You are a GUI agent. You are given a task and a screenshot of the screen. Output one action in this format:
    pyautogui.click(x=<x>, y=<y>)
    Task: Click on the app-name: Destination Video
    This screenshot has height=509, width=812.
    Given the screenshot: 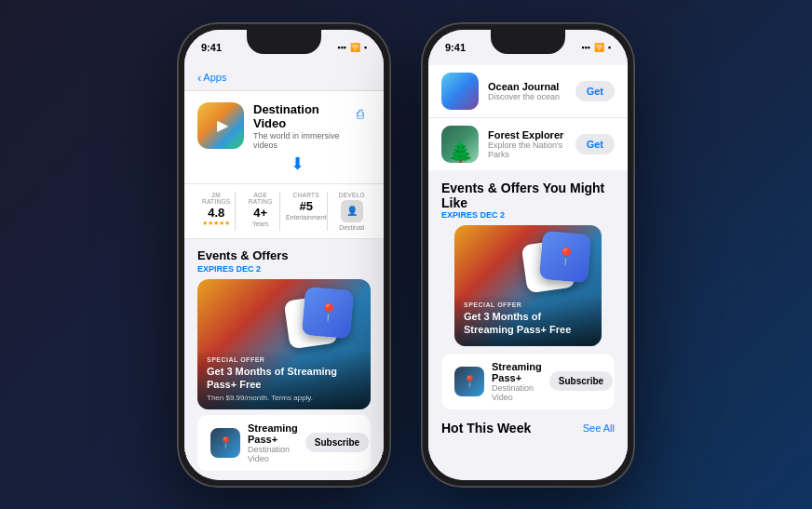 What is the action you would take?
    pyautogui.click(x=297, y=116)
    